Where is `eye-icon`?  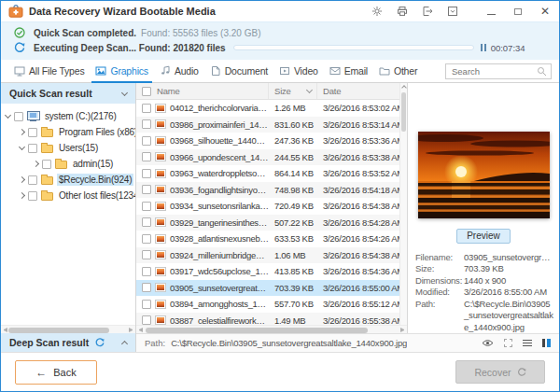
eye-icon is located at coordinates (487, 343).